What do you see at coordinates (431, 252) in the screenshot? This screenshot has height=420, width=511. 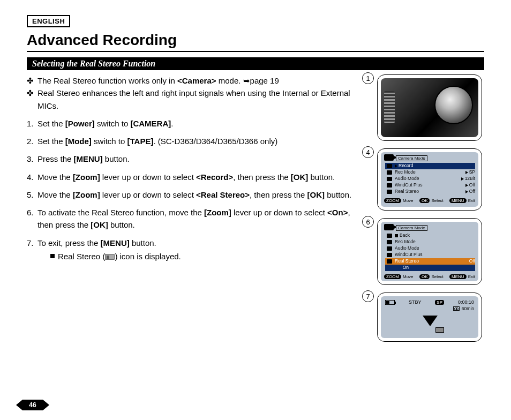 I see `figure-6: 6 Camera Mode BackRec ModeAudio ModeWind…` at bounding box center [431, 252].